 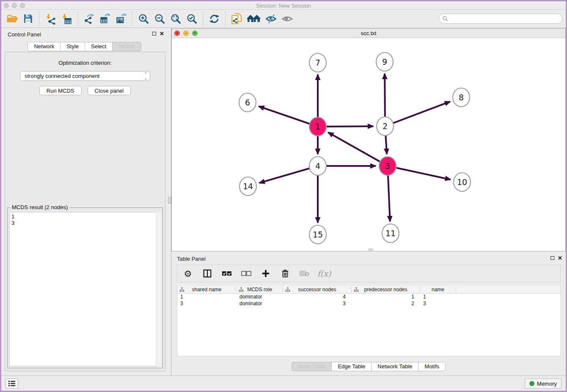 What do you see at coordinates (248, 186) in the screenshot?
I see `graph-node-14: 14` at bounding box center [248, 186].